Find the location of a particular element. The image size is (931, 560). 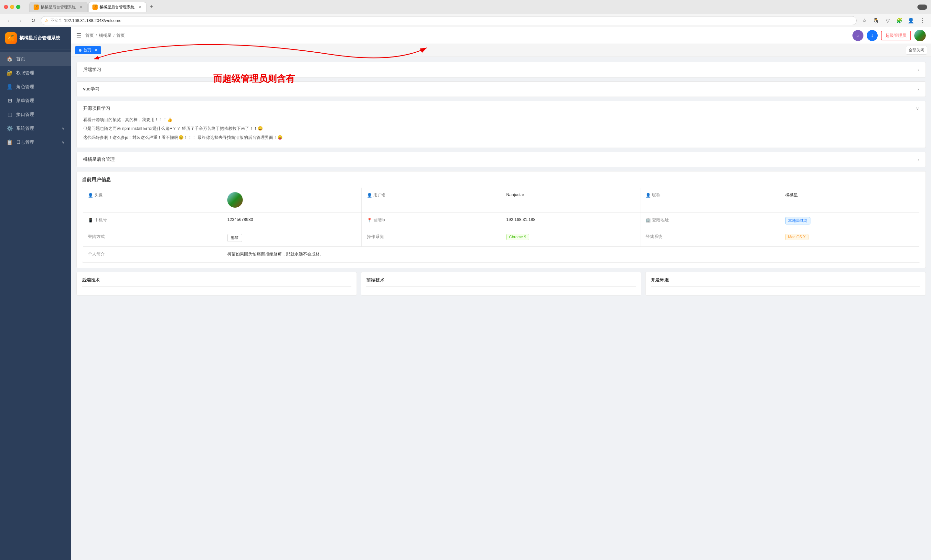

back-button: ‹ is located at coordinates (8, 21).